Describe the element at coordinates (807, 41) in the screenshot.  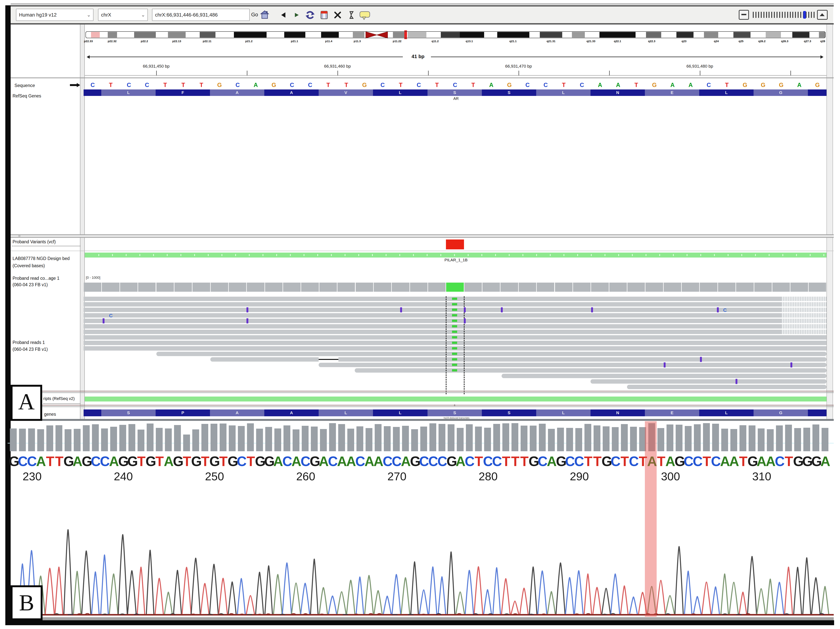
I see `svg-text: q27.3` at that location.